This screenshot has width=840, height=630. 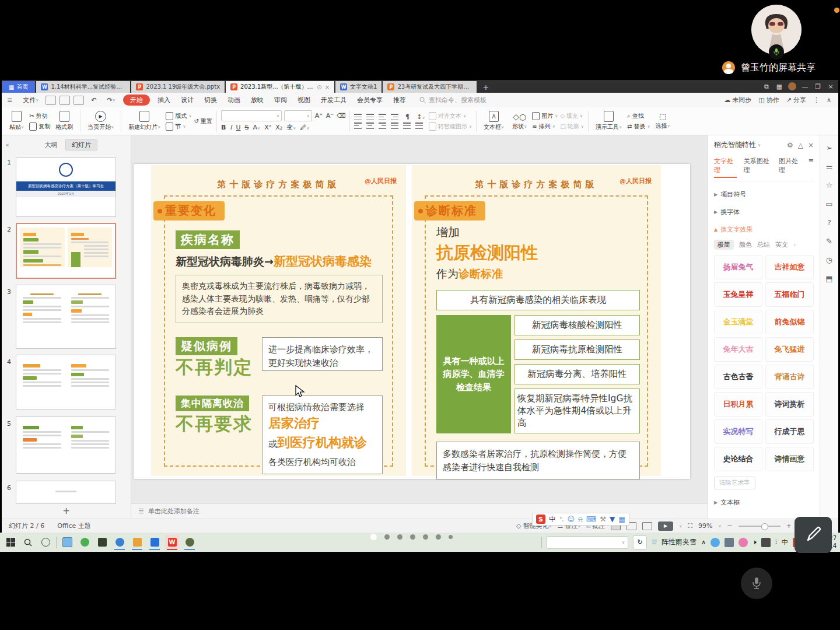 What do you see at coordinates (737, 100) in the screenshot?
I see `sync-status: ☁未同步` at bounding box center [737, 100].